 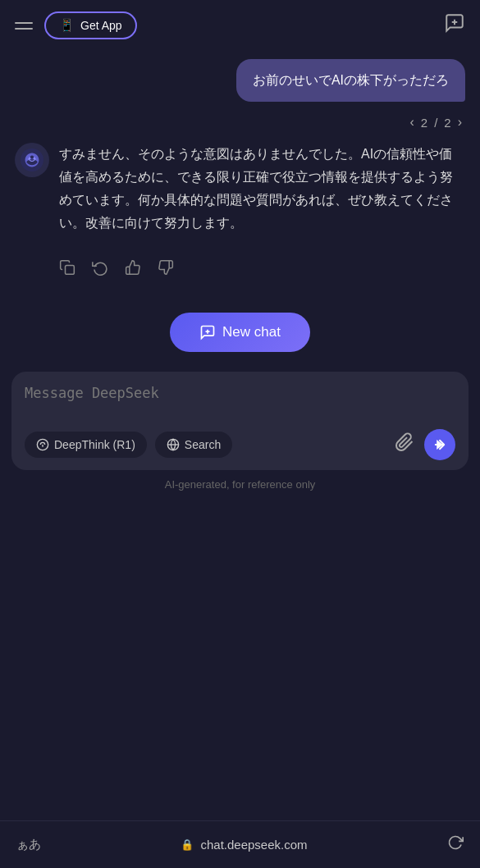 I want to click on pagination: ‹ 2 / 2 ›, so click(x=240, y=122).